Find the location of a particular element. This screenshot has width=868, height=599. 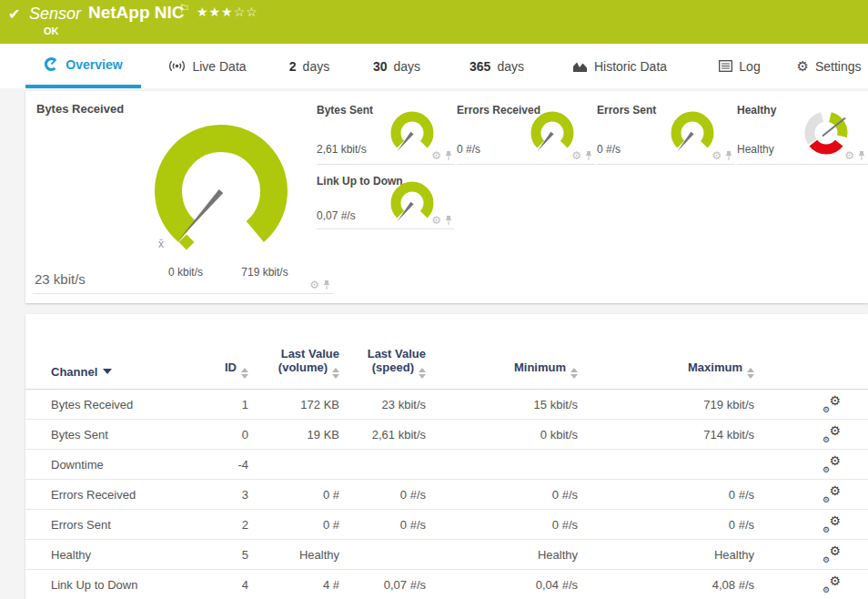

col-header-last-value-volume: Last Value (volume) is located at coordinates (294, 351).